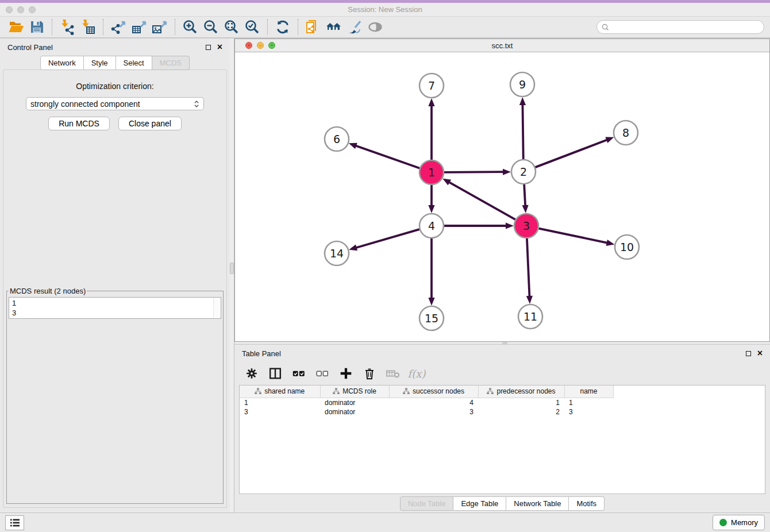  What do you see at coordinates (355, 27) in the screenshot?
I see `style-brush-button` at bounding box center [355, 27].